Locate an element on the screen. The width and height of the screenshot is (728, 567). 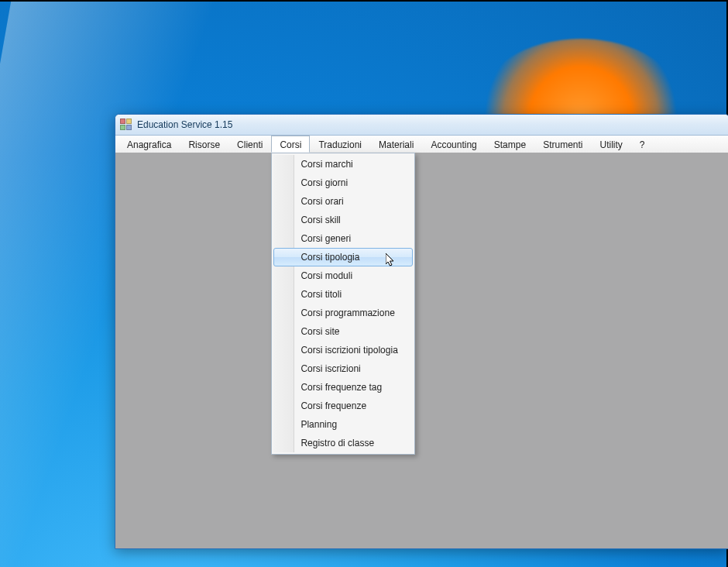
dropdown-item-corsi-site: Corsi site is located at coordinates (342, 332).